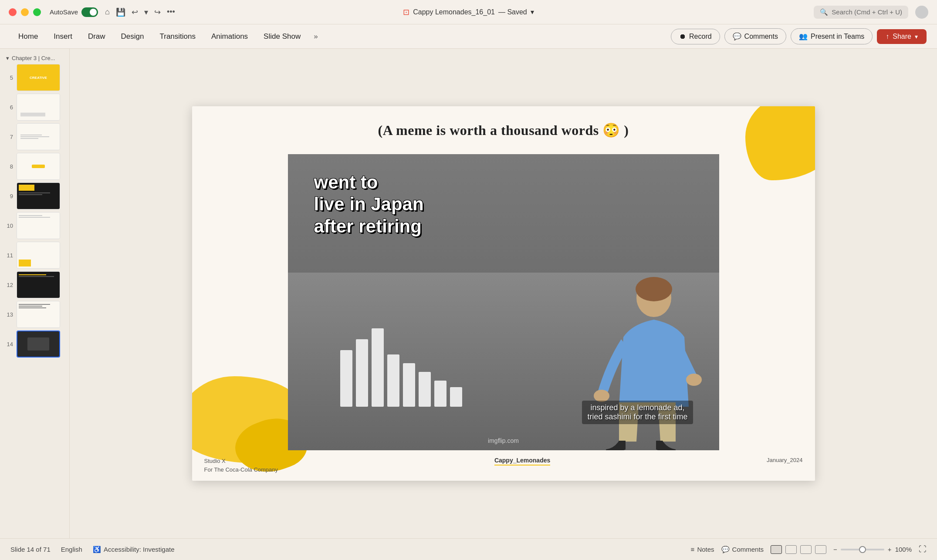 This screenshot has height=560, width=937. Describe the element at coordinates (9, 285) in the screenshot. I see `slide-num-12: 12` at that location.